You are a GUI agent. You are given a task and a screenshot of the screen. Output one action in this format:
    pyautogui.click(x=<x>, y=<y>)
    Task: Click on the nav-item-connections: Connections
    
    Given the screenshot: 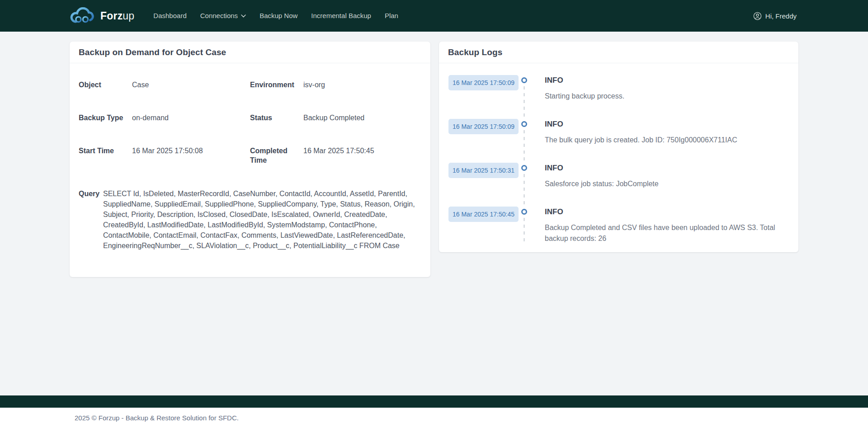 What is the action you would take?
    pyautogui.click(x=223, y=16)
    